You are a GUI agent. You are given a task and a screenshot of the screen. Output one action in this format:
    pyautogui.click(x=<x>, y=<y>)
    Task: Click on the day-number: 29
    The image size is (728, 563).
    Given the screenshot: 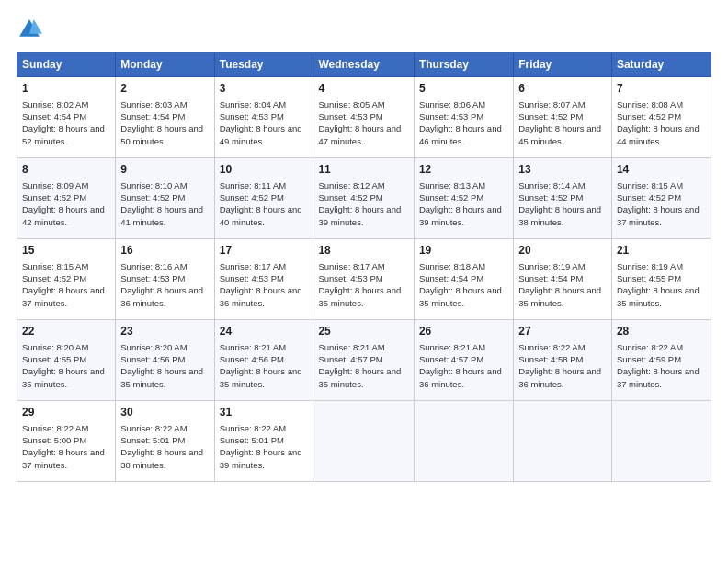 What is the action you would take?
    pyautogui.click(x=66, y=412)
    